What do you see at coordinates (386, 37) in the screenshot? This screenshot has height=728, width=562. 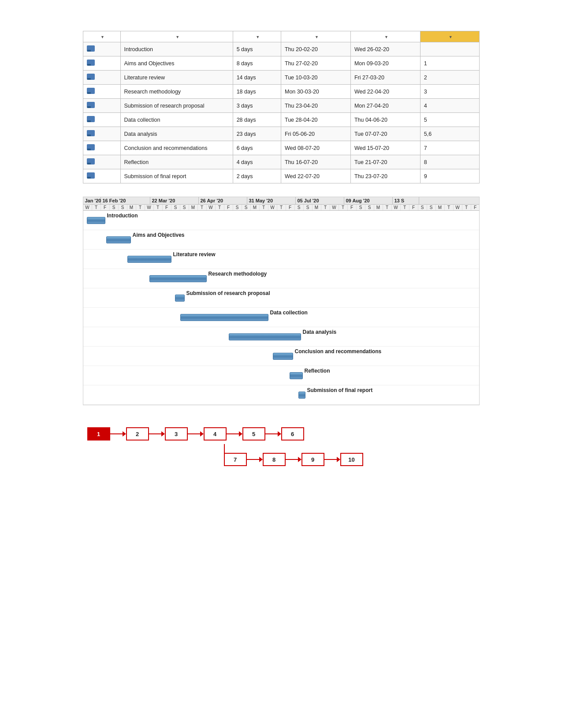 I see `finish-dropdown-arrow: ▼` at bounding box center [386, 37].